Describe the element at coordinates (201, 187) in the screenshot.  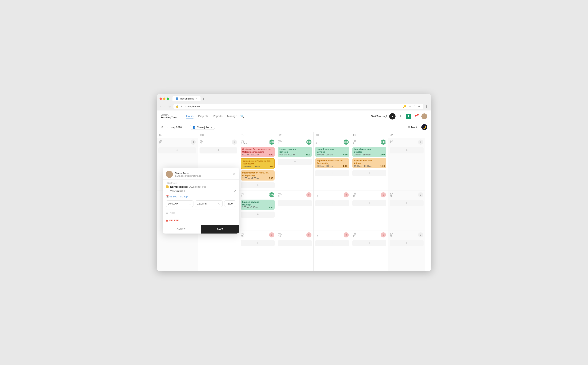
I see `popup-project-row: Demo project Awesome Inc` at that location.